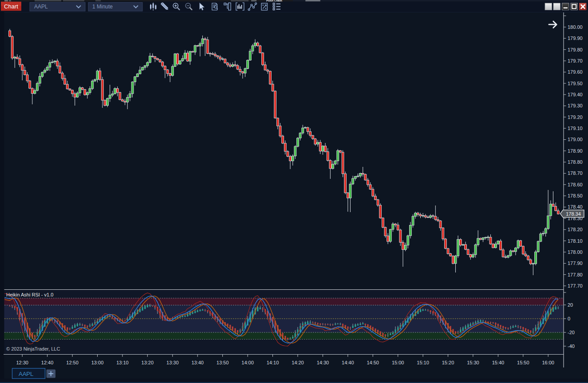  Describe the element at coordinates (571, 346) in the screenshot. I see `svg-text: -40` at that location.